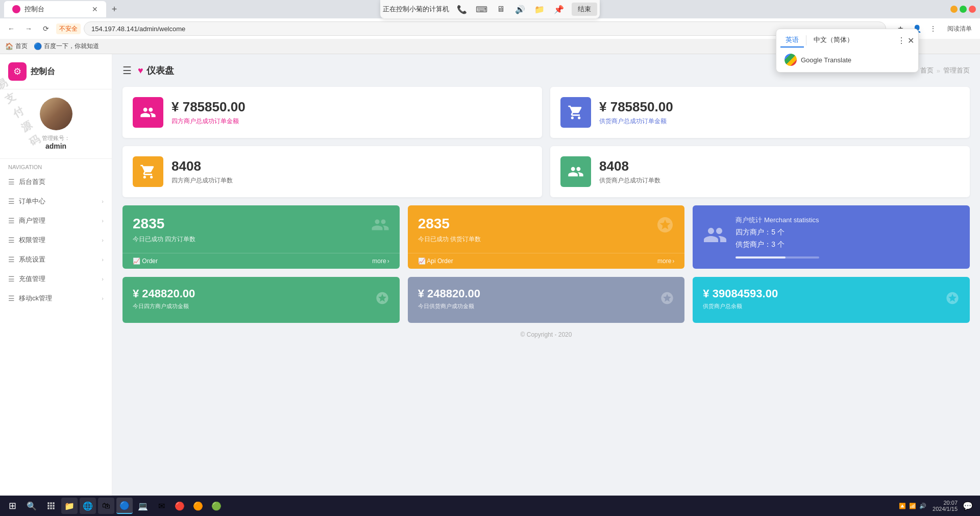  Describe the element at coordinates (32, 221) in the screenshot. I see `sidebar-item-merchants-label: 商户管理` at that location.